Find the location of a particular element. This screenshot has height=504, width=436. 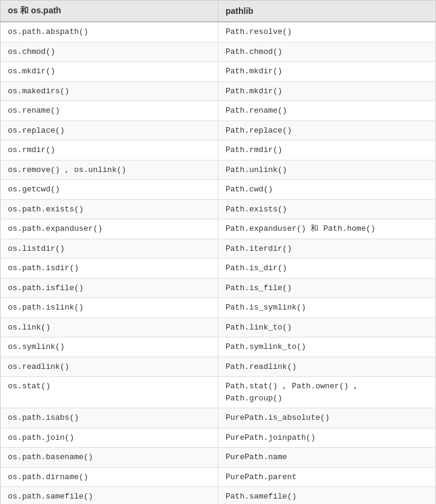

table-row: os.chmod()Path.chmod() is located at coordinates (218, 52).